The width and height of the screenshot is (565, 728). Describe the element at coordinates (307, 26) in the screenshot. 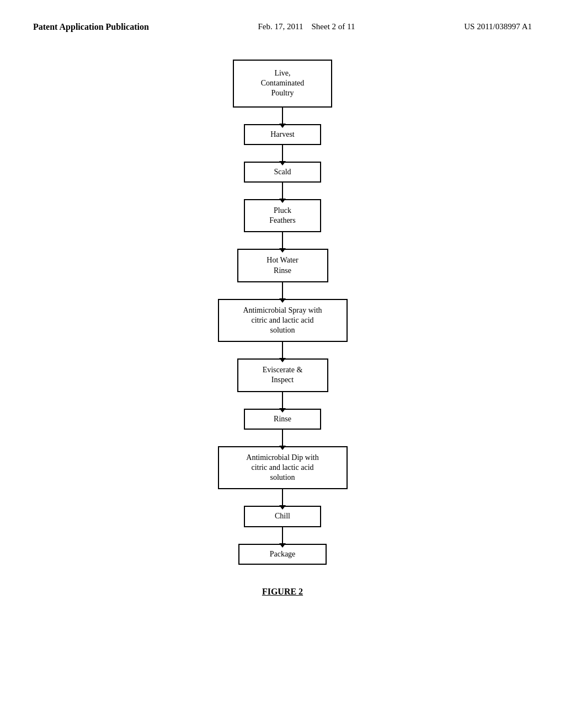

I see `header-date-sheet: Feb. 17, 2011 Sheet 2 of 11` at that location.